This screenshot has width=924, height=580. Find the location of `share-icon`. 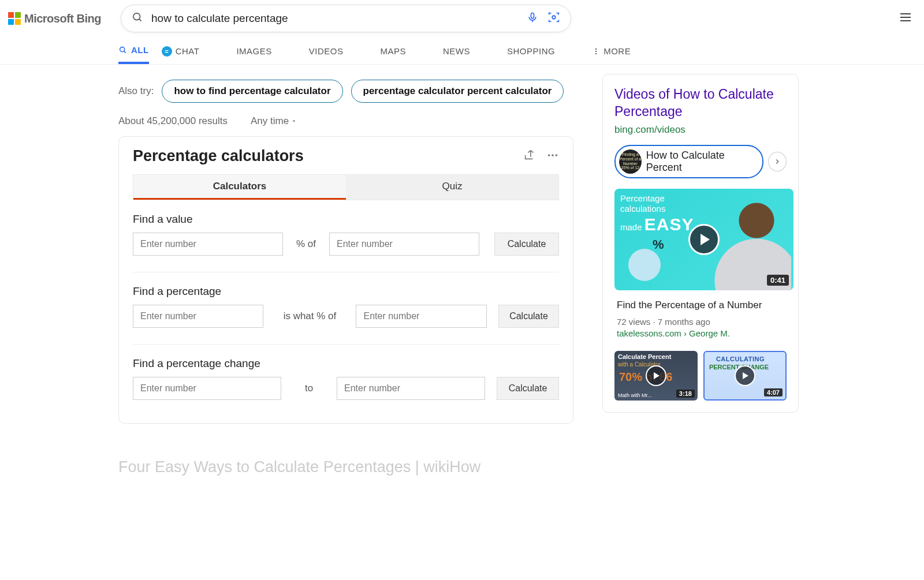

share-icon is located at coordinates (530, 156).